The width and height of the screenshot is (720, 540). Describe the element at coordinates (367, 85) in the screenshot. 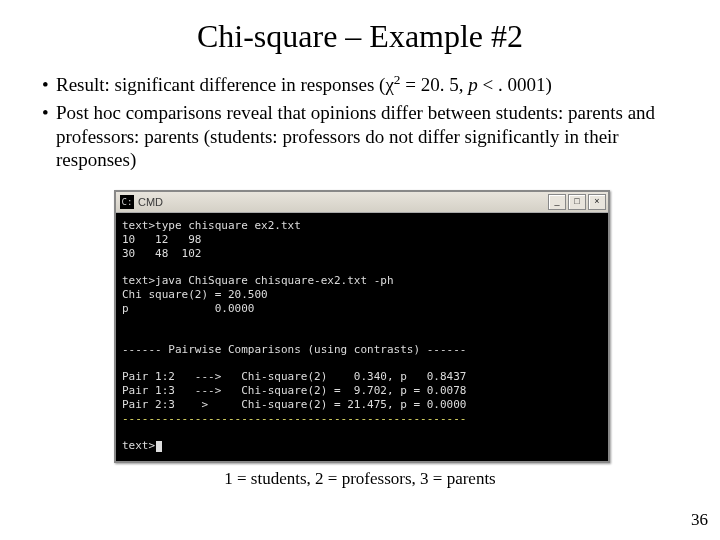

I see `bullet-1: Result: significant difference in respon…` at that location.